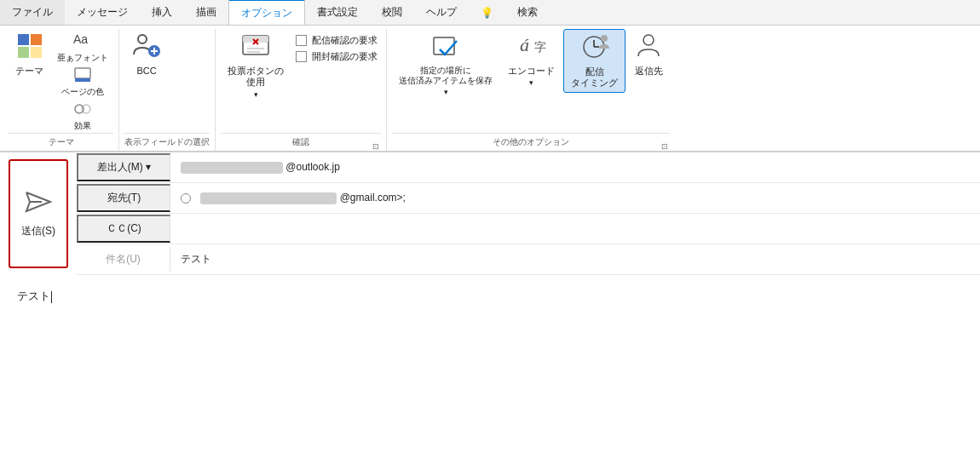 The height and width of the screenshot is (476, 980). What do you see at coordinates (531, 90) in the screenshot?
I see `ribbon-group-other-options: 指定の場所に 送信済みアイテムを保存 ▾ á 字 エンコード ▾` at bounding box center [531, 90].